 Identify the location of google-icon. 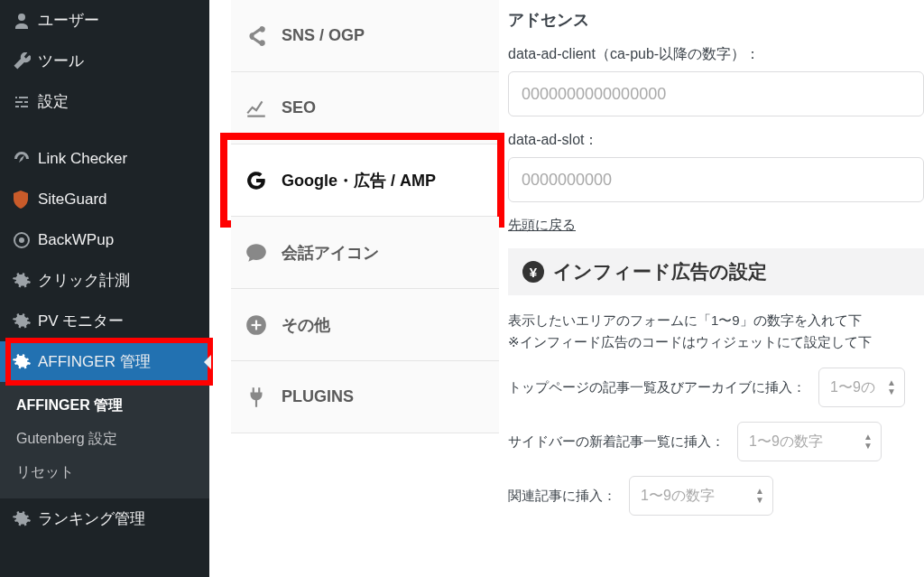
(256, 181).